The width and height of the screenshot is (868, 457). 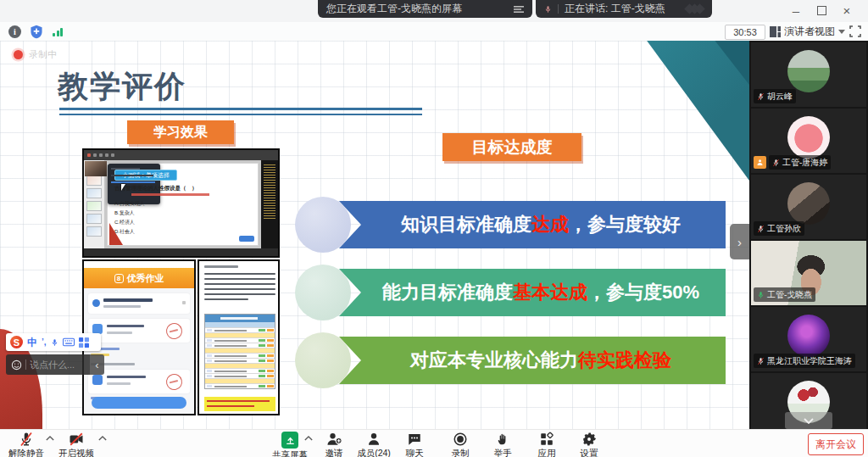 I want to click on speaker-mic-icon, so click(x=548, y=9).